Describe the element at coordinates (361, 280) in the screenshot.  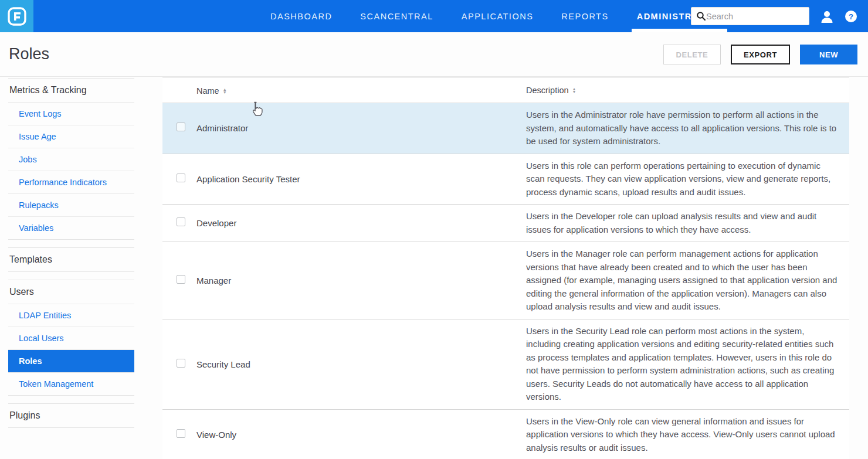
I see `role-name: Manager` at that location.